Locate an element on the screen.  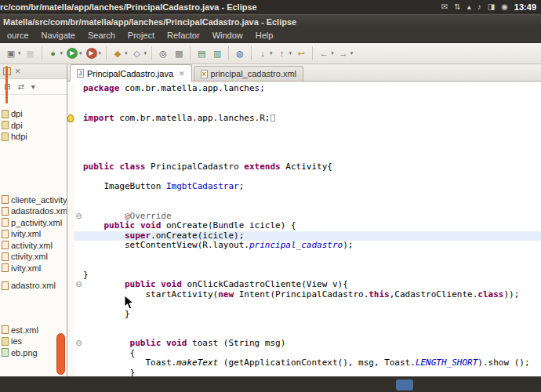
menu-item-6: Help is located at coordinates (265, 35).